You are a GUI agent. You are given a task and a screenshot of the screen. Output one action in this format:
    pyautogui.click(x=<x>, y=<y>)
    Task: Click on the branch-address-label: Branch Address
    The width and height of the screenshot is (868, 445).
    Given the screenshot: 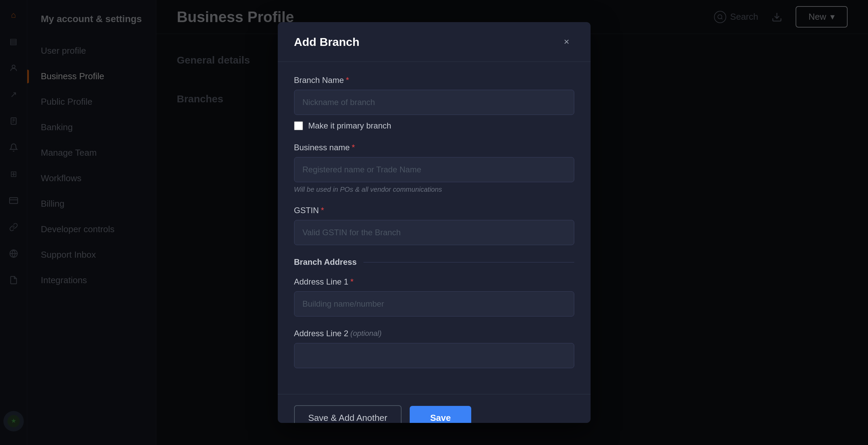 What is the action you would take?
    pyautogui.click(x=326, y=262)
    